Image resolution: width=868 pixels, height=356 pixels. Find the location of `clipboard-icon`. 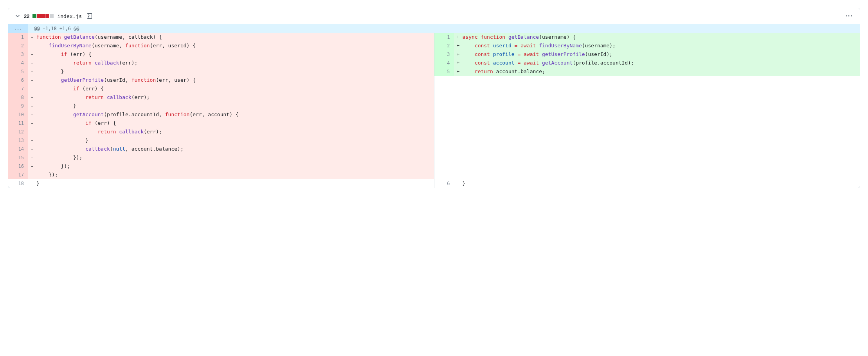

clipboard-icon is located at coordinates (90, 16).